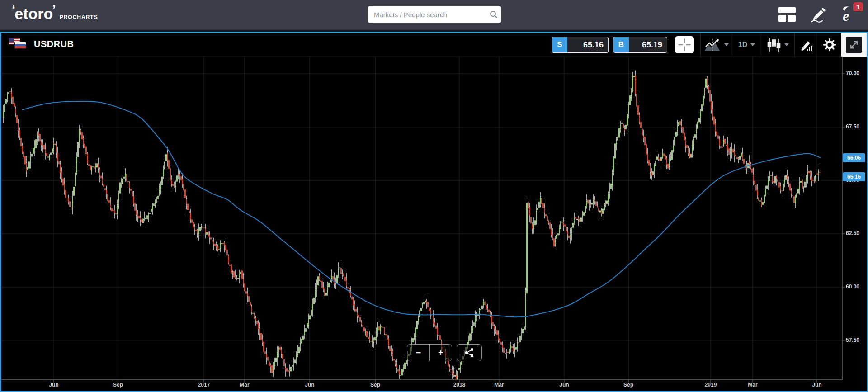 Image resolution: width=868 pixels, height=392 pixels. Describe the element at coordinates (787, 10) in the screenshot. I see `layout-grid-top-cell` at that location.